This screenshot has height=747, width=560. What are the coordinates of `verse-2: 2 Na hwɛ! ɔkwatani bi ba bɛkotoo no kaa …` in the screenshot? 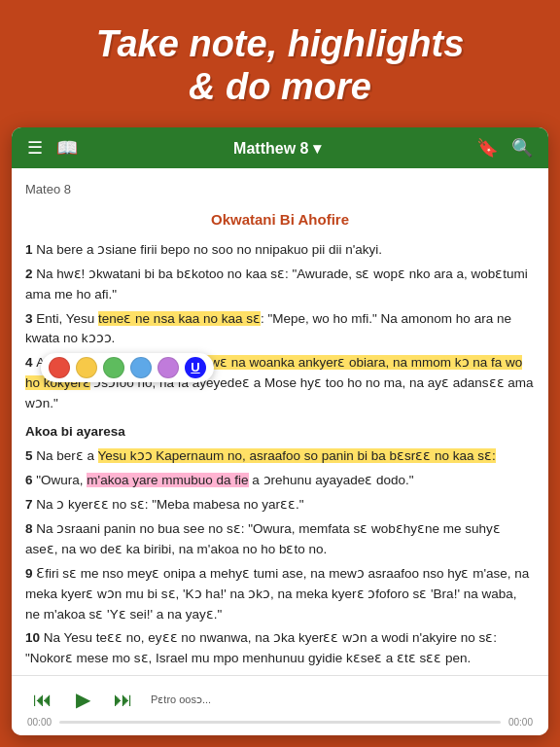 It's located at (280, 285).